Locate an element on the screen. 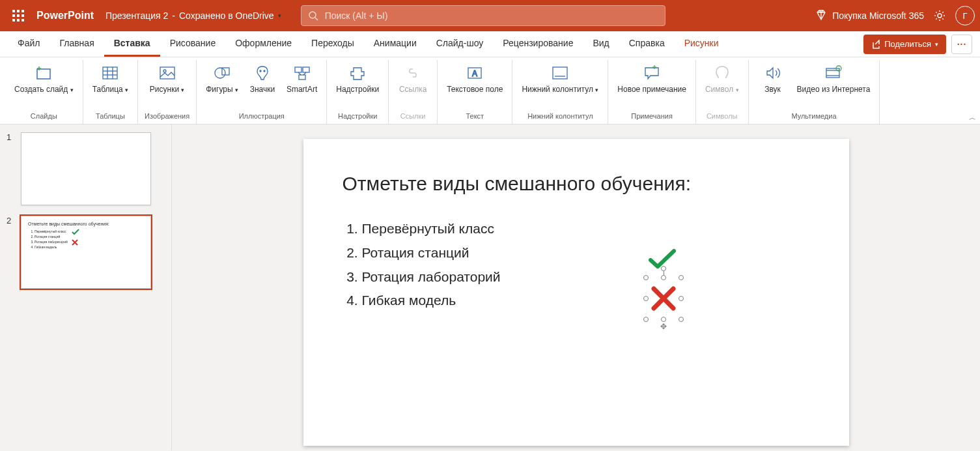 This screenshot has width=980, height=451. addins-button: Надстройки is located at coordinates (357, 85).